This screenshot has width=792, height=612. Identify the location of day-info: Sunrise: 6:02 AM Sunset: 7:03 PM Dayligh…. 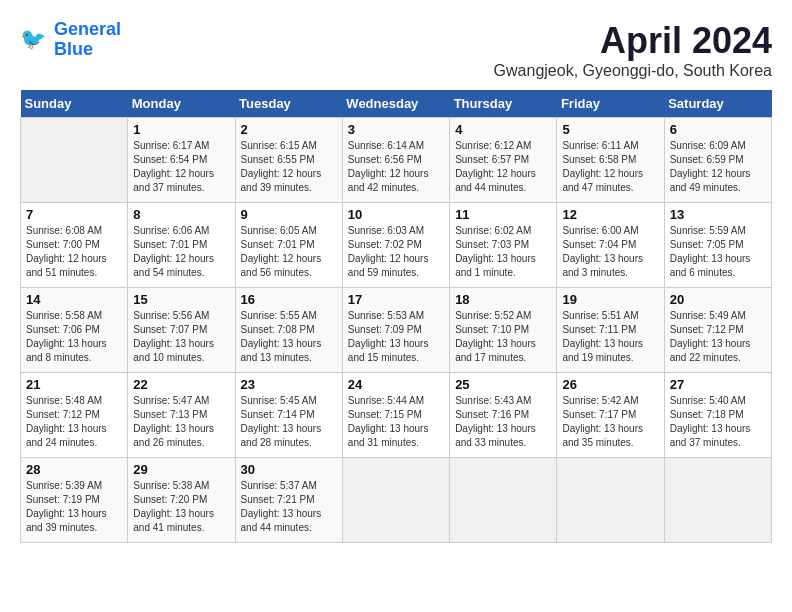
(503, 252).